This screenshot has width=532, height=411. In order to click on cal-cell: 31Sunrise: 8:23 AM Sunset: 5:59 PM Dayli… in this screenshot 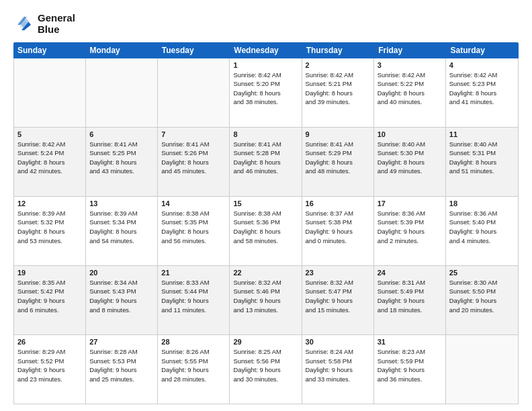, I will do `click(410, 369)`.